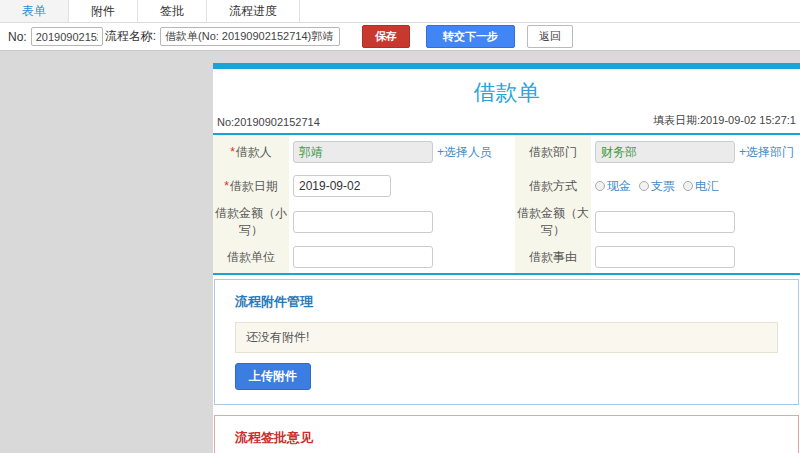  What do you see at coordinates (402, 186) in the screenshot?
I see `loan-date-value-cell` at bounding box center [402, 186].